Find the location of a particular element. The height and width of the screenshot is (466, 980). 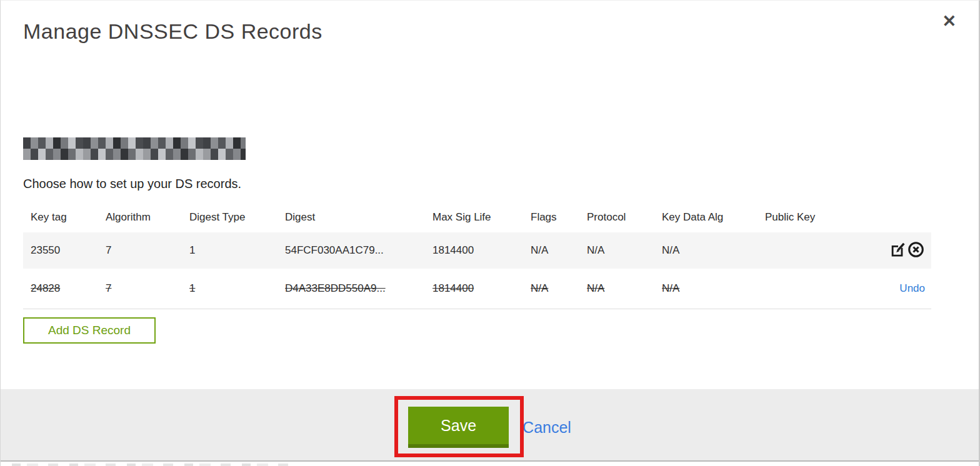

cell-digest: 54FCF030AA1C79... is located at coordinates (351, 250).